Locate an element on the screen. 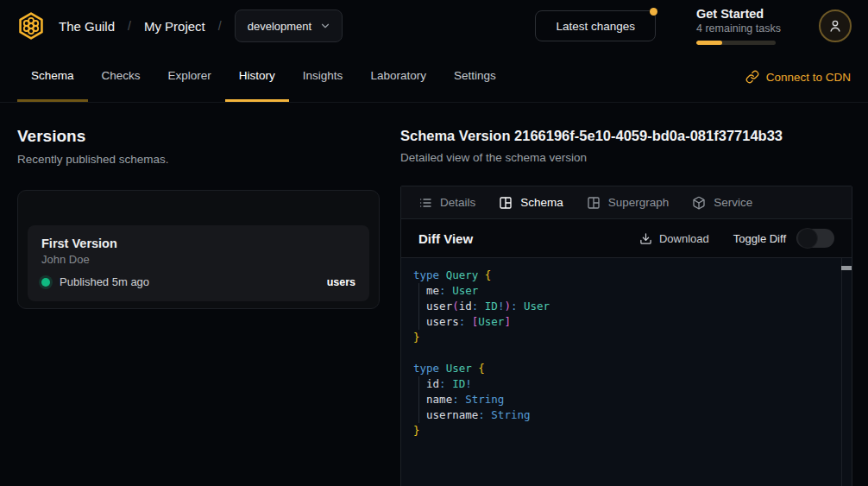 The height and width of the screenshot is (486, 868). get-started-widget: Get Started 4 remaining tasks is located at coordinates (736, 26).